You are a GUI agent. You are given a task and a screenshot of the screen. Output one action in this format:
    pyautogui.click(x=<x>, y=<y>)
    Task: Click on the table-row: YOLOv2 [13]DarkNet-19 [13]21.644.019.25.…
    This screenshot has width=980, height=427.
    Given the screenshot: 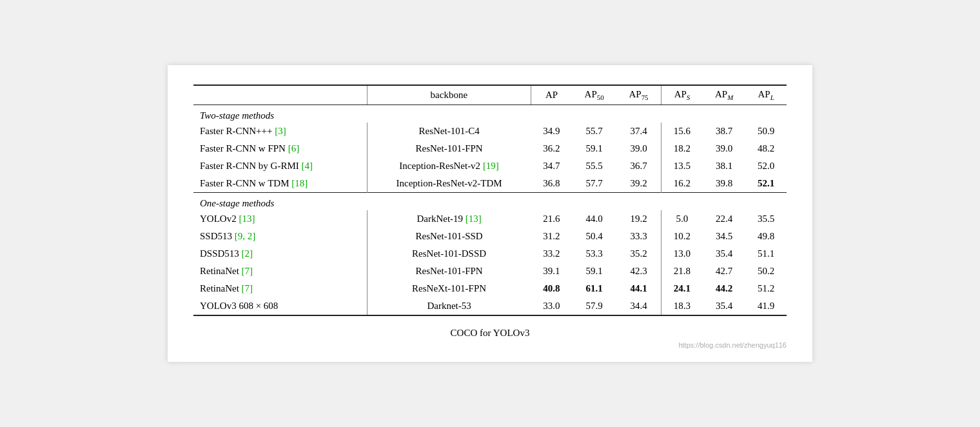 What is the action you would take?
    pyautogui.click(x=490, y=219)
    